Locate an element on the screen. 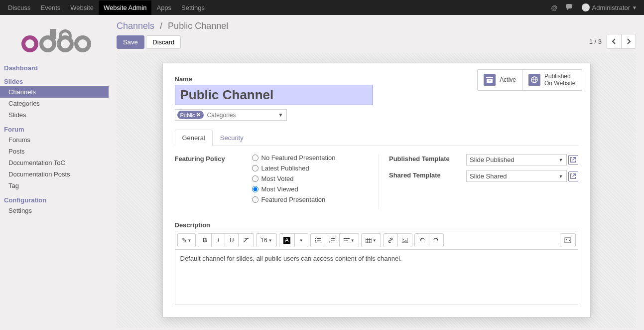  table-dropdown: ▼ is located at coordinates (371, 240).